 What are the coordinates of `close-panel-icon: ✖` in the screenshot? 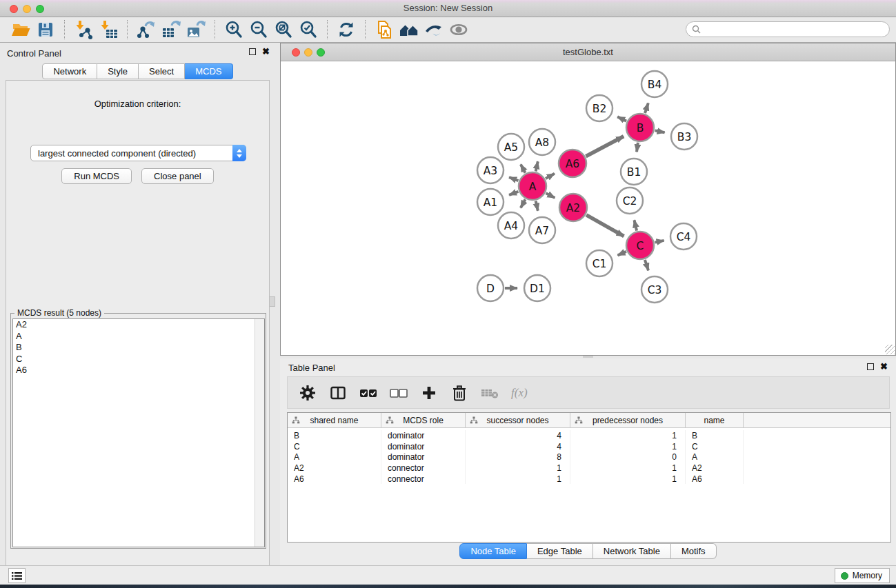 It's located at (266, 52).